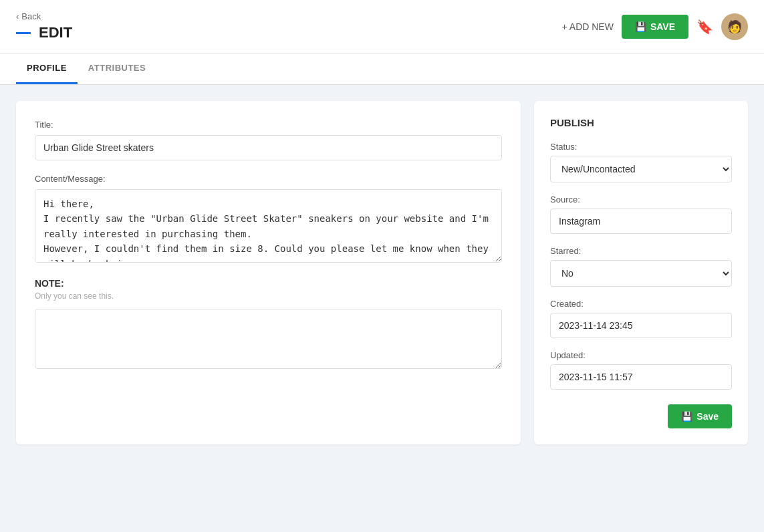  Describe the element at coordinates (641, 377) in the screenshot. I see `updated-input` at that location.